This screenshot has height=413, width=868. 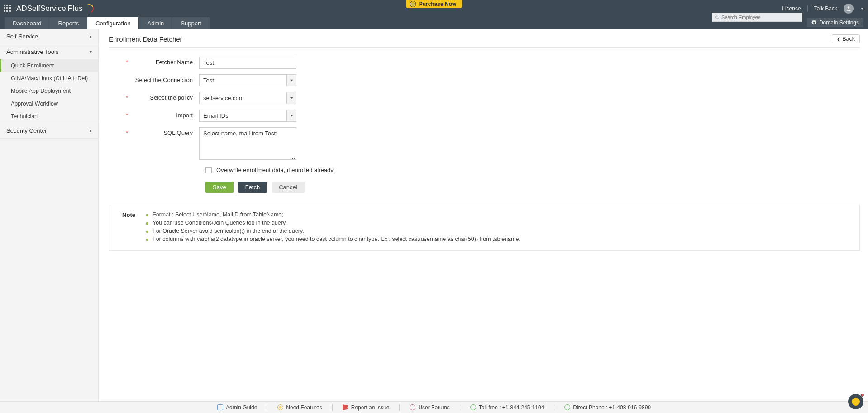 I want to click on brand-logo: ADSelfService Plus, so click(x=55, y=9).